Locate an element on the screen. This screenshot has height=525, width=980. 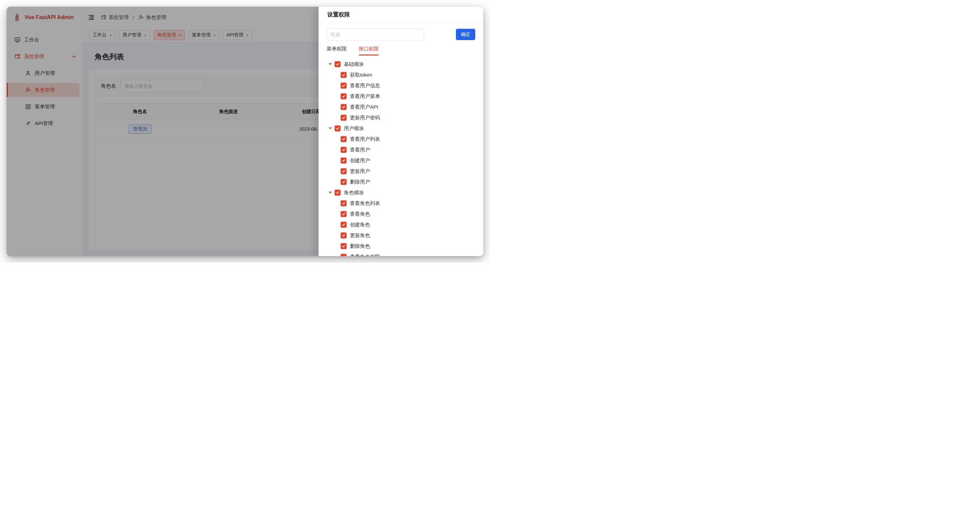
tree-node-label: 删除角色 is located at coordinates (360, 246).